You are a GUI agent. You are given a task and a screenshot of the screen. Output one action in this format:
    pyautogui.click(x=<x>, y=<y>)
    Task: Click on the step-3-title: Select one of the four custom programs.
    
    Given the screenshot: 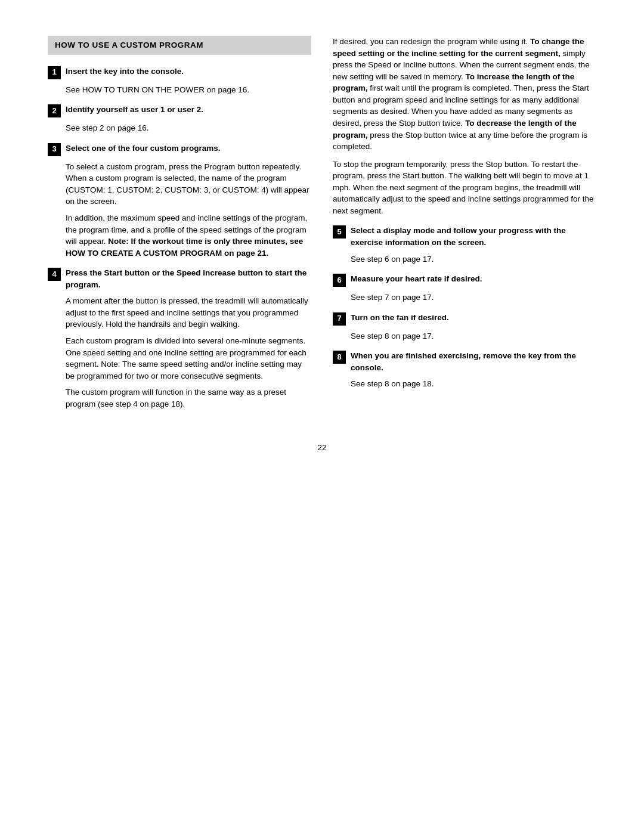 What is the action you would take?
    pyautogui.click(x=143, y=148)
    